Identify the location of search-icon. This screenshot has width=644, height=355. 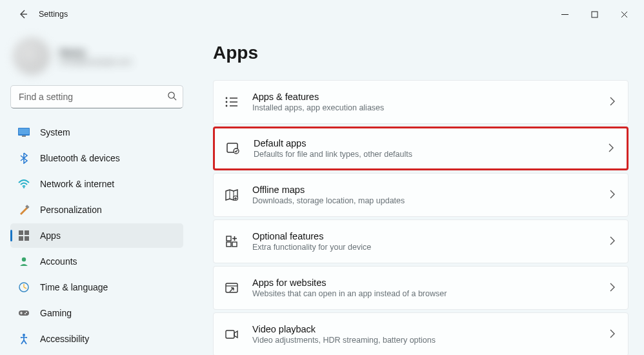
(172, 97).